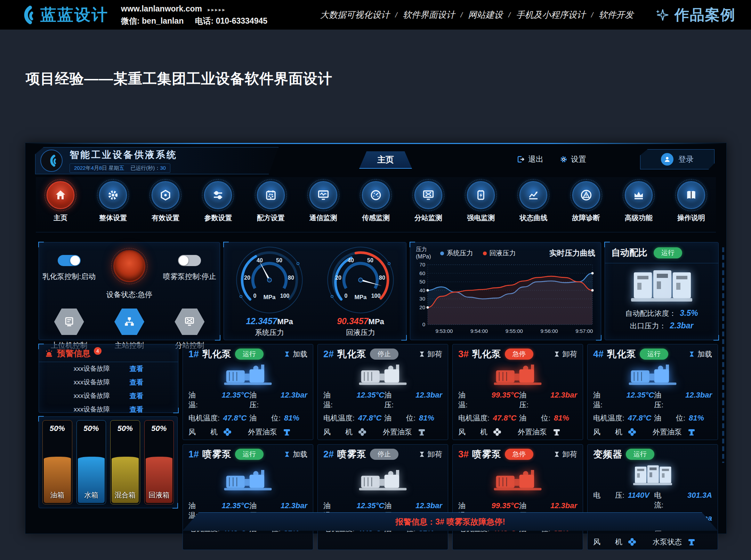 The width and height of the screenshot is (751, 560). Describe the element at coordinates (269, 291) in the screenshot. I see `system-pressure-gauge: 0 20 40 50 80 100 MPa 12.3457MPa 系统压力` at that location.